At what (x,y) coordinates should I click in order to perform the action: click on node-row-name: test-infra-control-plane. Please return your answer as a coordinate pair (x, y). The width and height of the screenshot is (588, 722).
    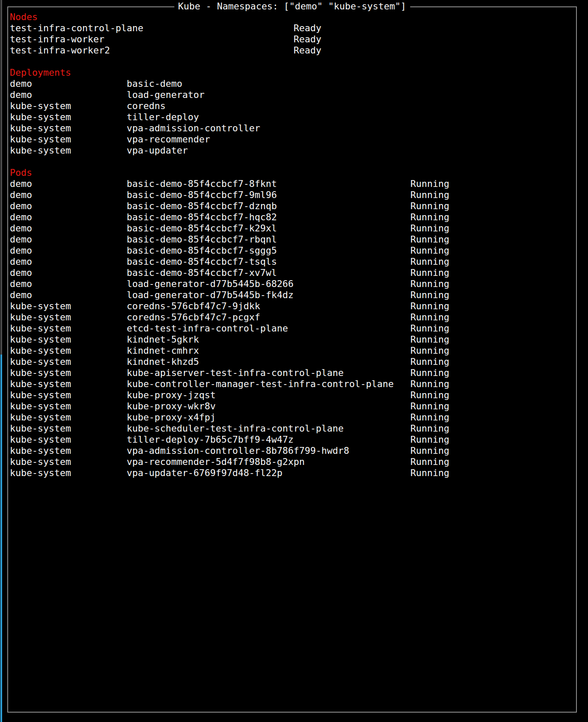
    Looking at the image, I should click on (151, 28).